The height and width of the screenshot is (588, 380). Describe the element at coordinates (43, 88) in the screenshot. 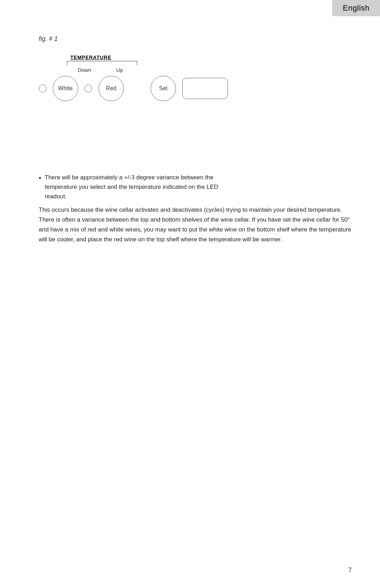

I see `radio-white` at that location.